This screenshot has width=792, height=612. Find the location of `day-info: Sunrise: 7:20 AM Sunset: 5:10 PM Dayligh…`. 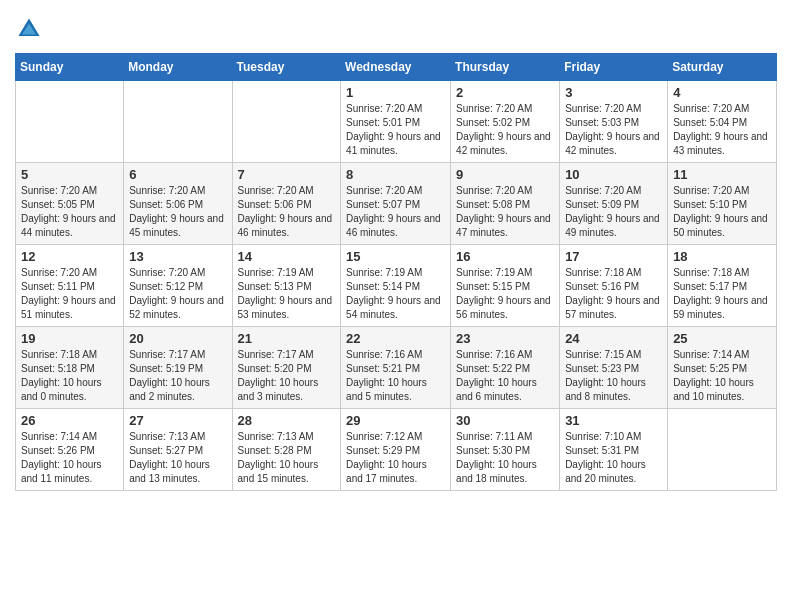

day-info: Sunrise: 7:20 AM Sunset: 5:10 PM Dayligh… is located at coordinates (722, 212).